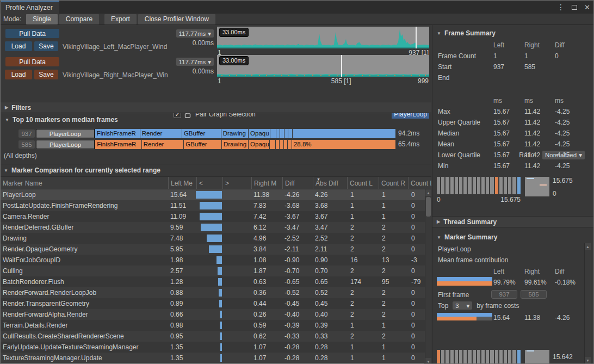  I want to click on summary-scrollbar: ▲ ▼, so click(587, 304).